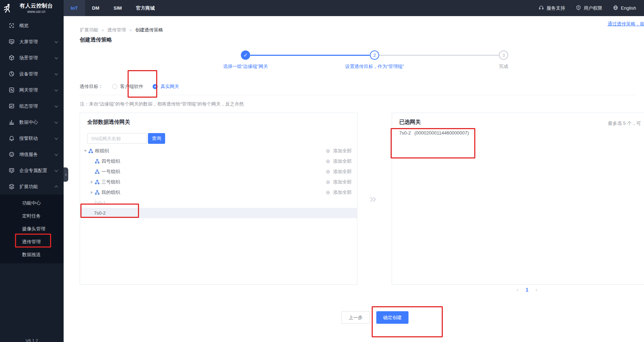  I want to click on sidebar-item-大屏管理: 大屏管理, so click(32, 41).